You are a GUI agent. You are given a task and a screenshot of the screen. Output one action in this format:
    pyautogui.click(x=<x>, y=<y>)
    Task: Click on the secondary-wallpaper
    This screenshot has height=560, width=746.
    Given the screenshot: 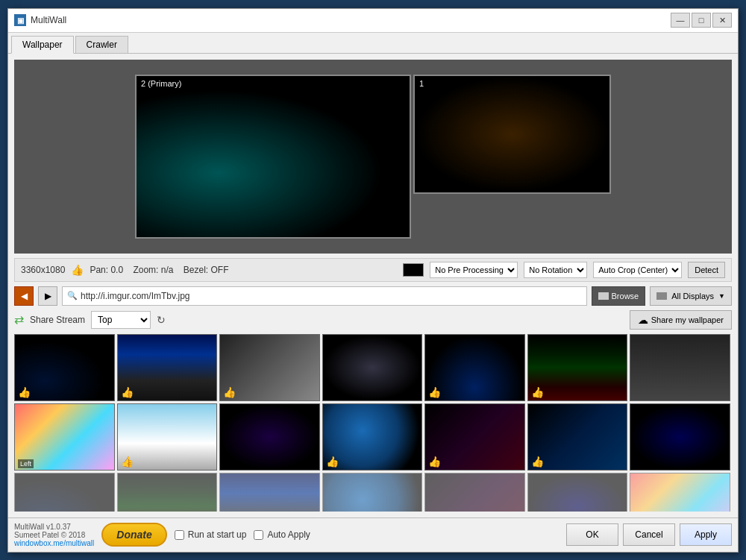 What is the action you would take?
    pyautogui.click(x=512, y=134)
    